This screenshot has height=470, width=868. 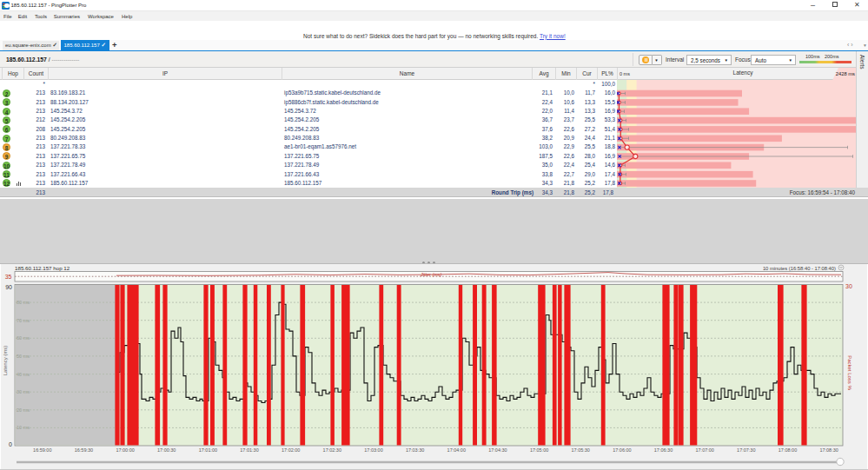 I want to click on svg-text: 0, so click(x=10, y=445).